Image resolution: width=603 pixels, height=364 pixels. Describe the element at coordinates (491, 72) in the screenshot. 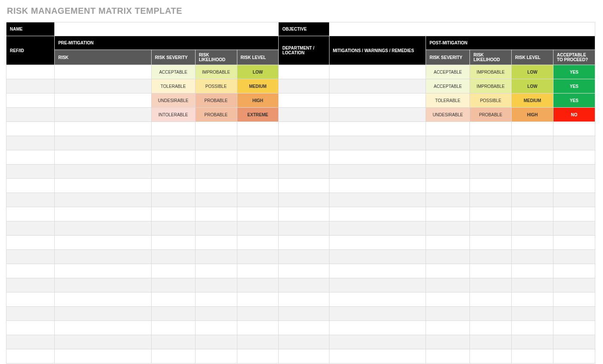

I see `cell-post-likelihood: IMPROBABLE` at that location.